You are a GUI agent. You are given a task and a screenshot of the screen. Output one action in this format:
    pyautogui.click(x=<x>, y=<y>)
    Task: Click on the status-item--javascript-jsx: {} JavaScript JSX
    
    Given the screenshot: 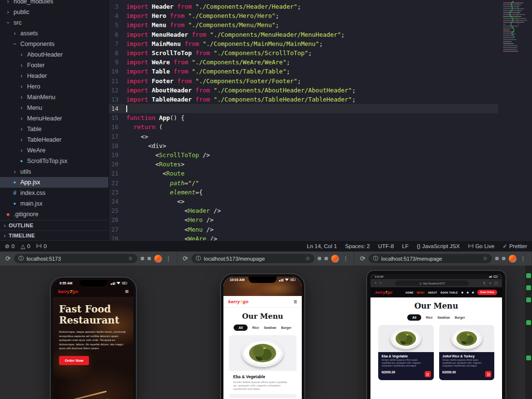 What is the action you would take?
    pyautogui.click(x=438, y=246)
    